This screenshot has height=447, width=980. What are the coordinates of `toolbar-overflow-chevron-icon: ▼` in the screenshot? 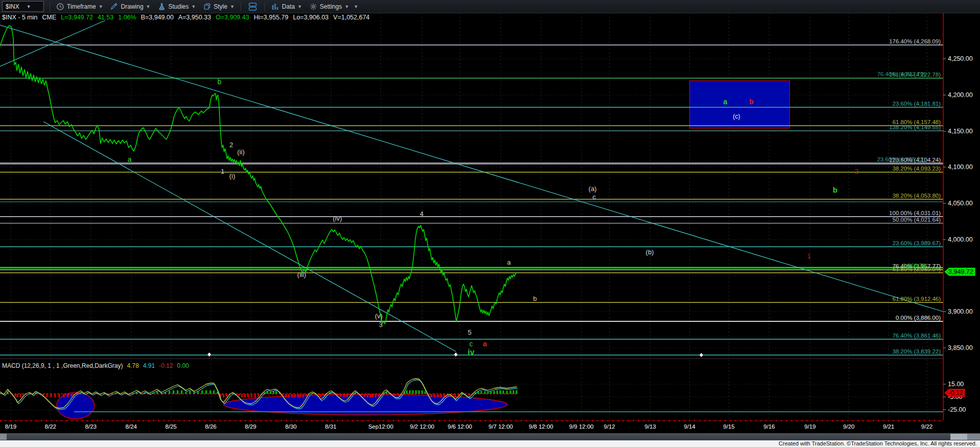 It's located at (356, 7).